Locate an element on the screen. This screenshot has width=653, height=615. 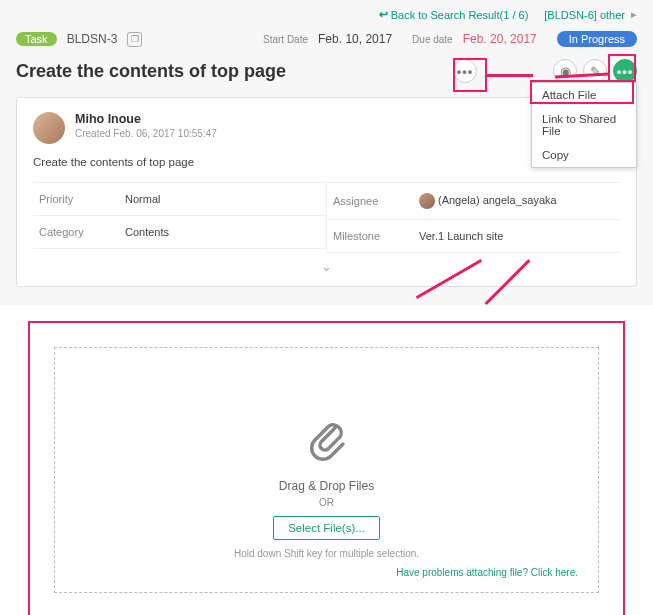
category-label: Category is located at coordinates (79, 232).